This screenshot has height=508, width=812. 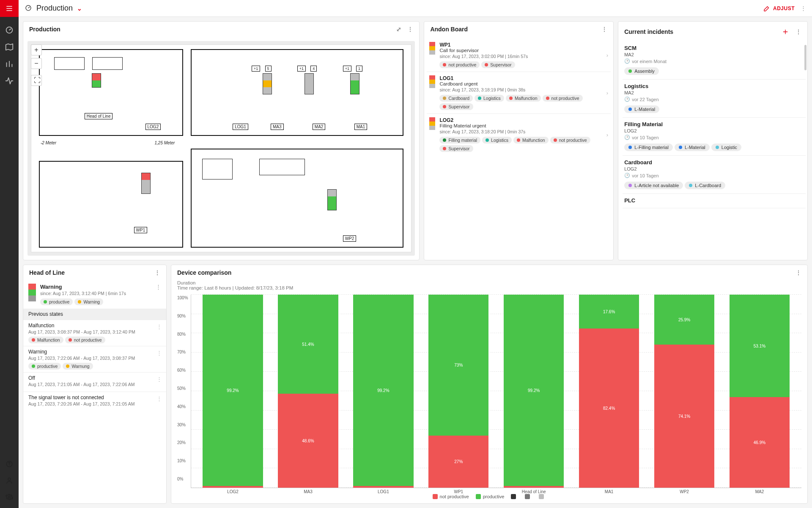 What do you see at coordinates (95, 398) in the screenshot?
I see `hol-prev-state: The signal tower is not connected` at bounding box center [95, 398].